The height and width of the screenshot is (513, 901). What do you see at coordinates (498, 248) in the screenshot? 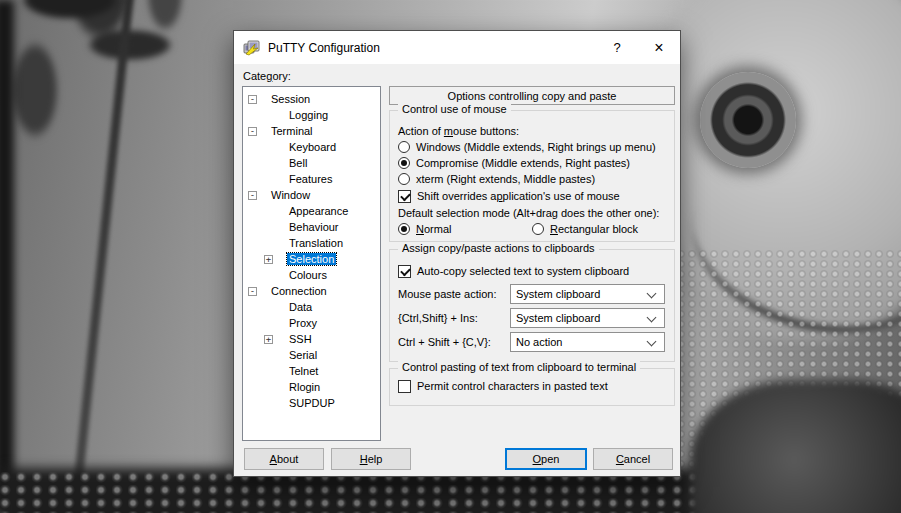
I see `clipboard-group-legend: Assign copy/paste actions to clipboards` at bounding box center [498, 248].